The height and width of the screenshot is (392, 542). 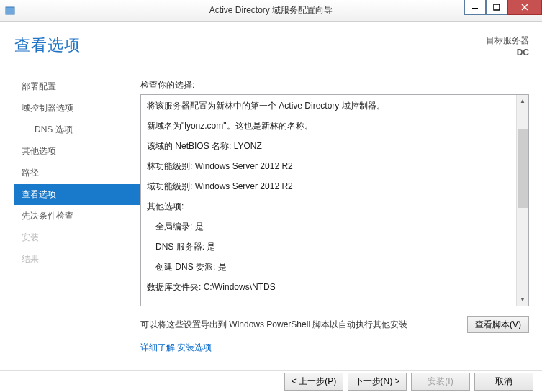 I want to click on app-icon, so click(x=10, y=10).